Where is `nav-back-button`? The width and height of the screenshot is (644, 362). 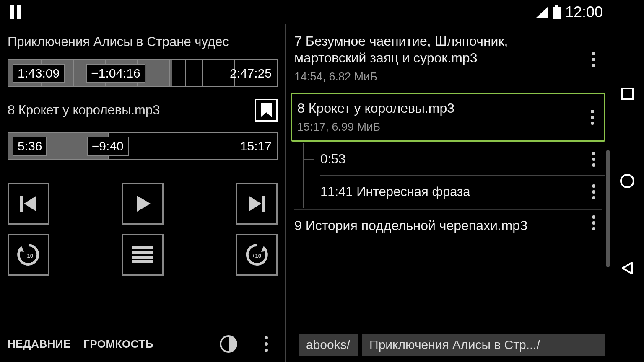 nav-back-button is located at coordinates (627, 268).